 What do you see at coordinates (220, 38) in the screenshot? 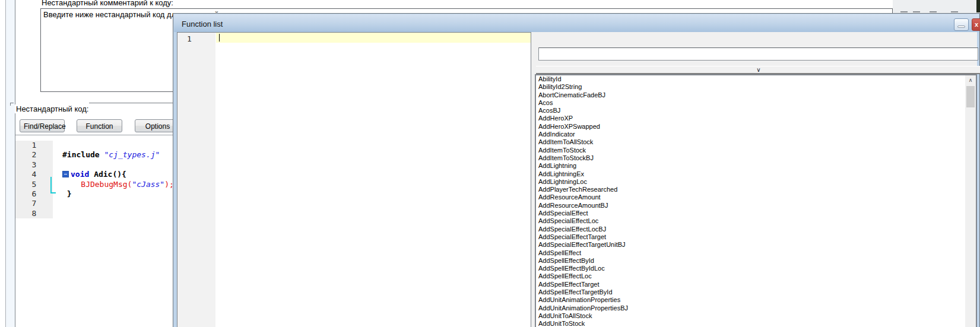
I see `text-caret` at bounding box center [220, 38].